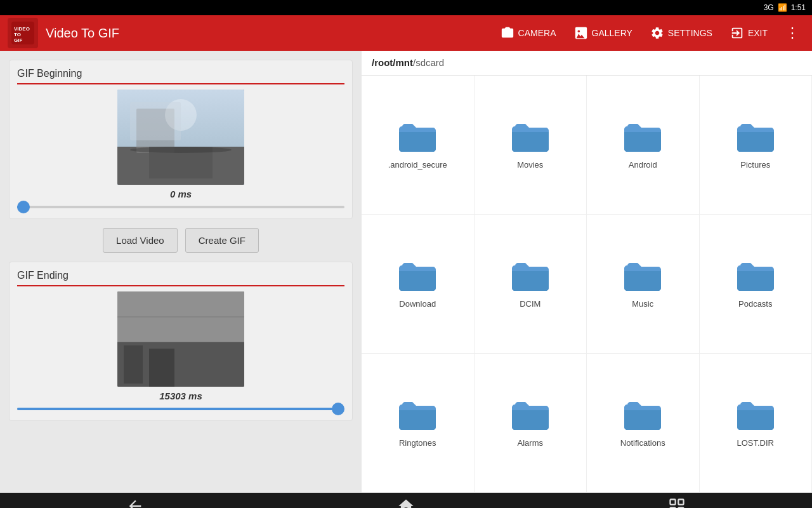 Image resolution: width=812 pixels, height=508 pixels. I want to click on folder-item: DCIM, so click(531, 284).